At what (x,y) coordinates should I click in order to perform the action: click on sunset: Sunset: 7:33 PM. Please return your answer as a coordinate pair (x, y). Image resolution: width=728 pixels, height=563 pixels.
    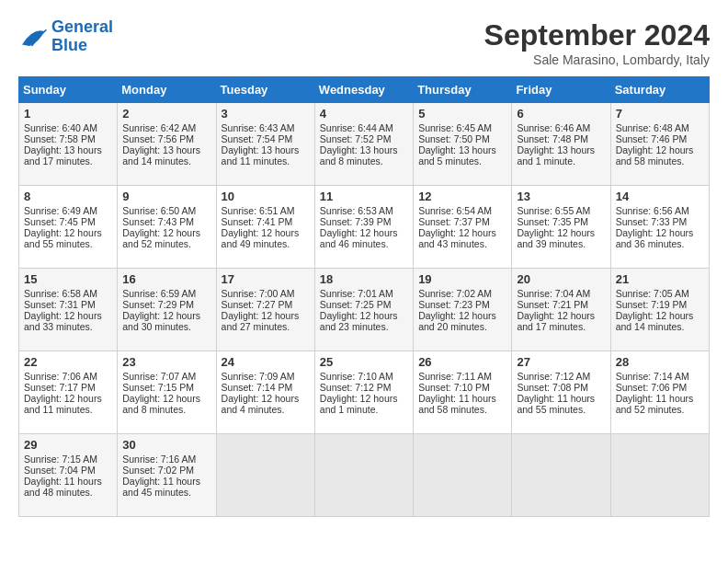
    Looking at the image, I should click on (652, 222).